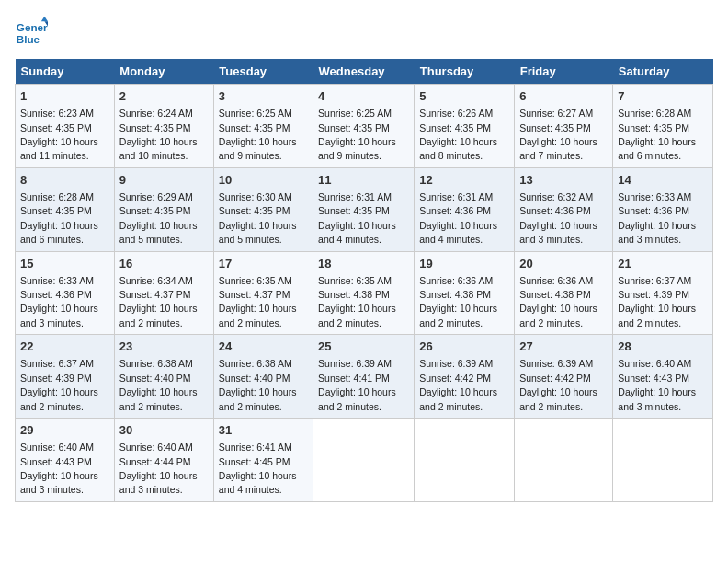 The width and height of the screenshot is (728, 563). Describe the element at coordinates (364, 377) in the screenshot. I see `calendar-week-row: 22Sunrise: 6:37 AMSunset: 4:39 PMDayligh…` at that location.